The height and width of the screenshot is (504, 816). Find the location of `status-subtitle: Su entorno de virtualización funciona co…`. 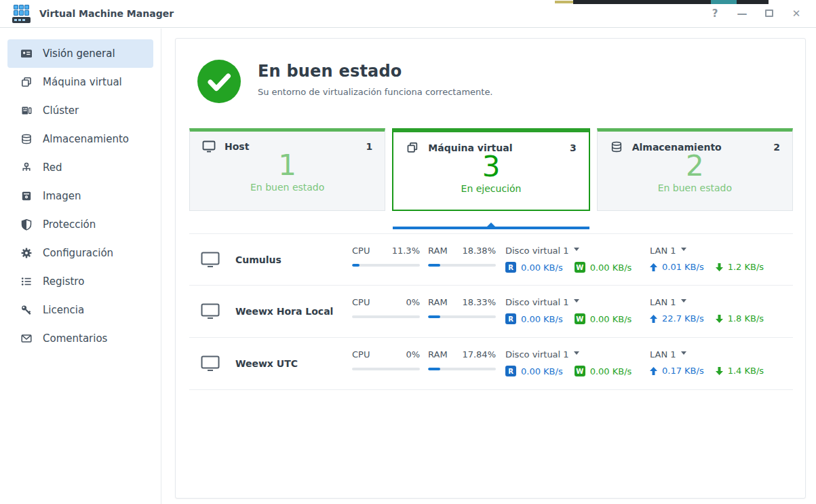

status-subtitle: Su entorno de virtualización funciona co… is located at coordinates (376, 92).